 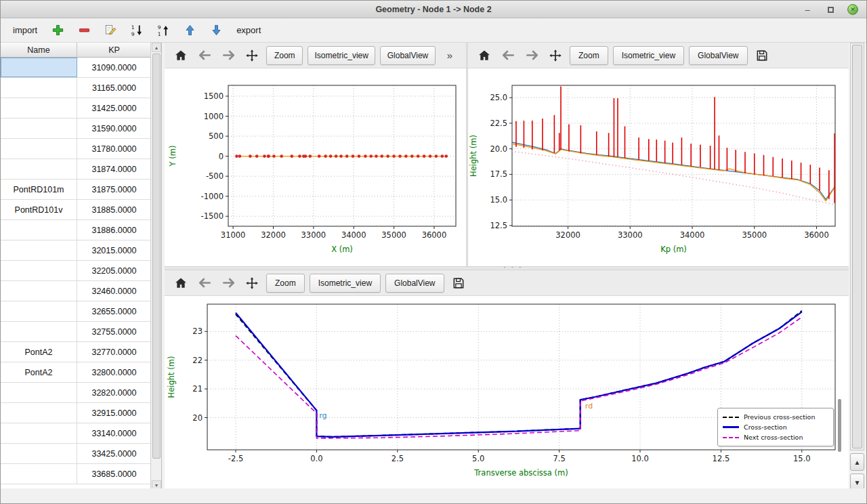 What do you see at coordinates (114, 474) in the screenshot?
I see `kp-cell: 33685.0000` at bounding box center [114, 474].